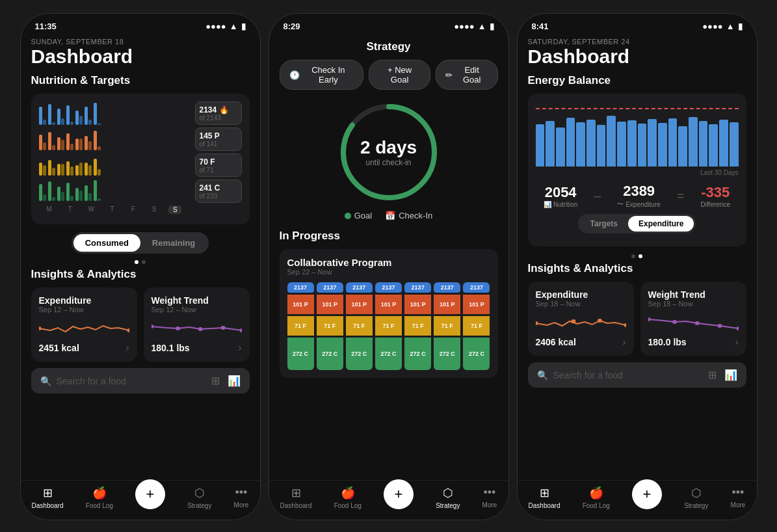 This screenshot has height=532, width=777. I want to click on nav-strategy-3: ⬡ Strategy, so click(696, 498).